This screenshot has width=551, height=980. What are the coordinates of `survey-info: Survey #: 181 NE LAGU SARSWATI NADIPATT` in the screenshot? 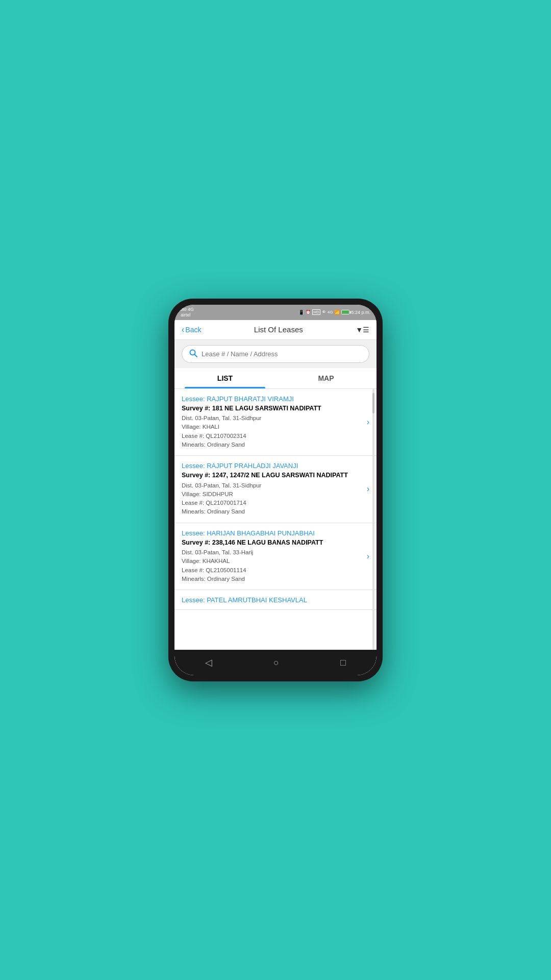 It's located at (276, 409).